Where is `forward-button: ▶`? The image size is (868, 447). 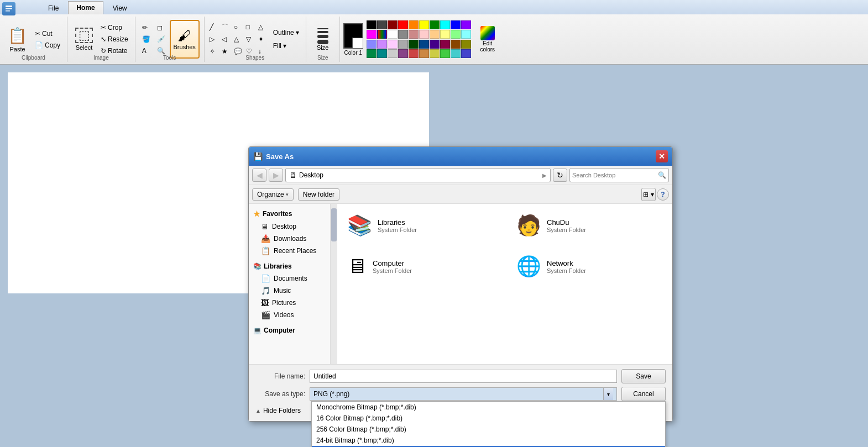
forward-button: ▶ is located at coordinates (276, 175).